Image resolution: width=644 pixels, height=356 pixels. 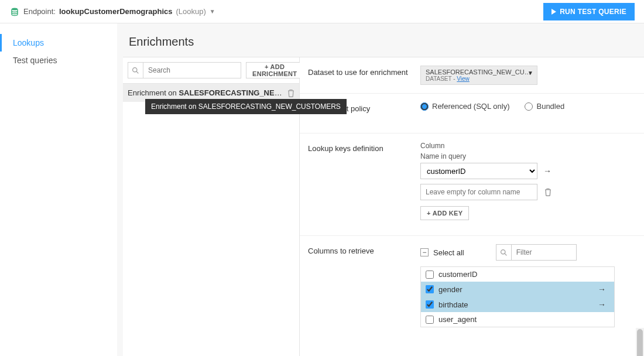 I want to click on dataset-subline: DATASET - View, so click(x=479, y=78).